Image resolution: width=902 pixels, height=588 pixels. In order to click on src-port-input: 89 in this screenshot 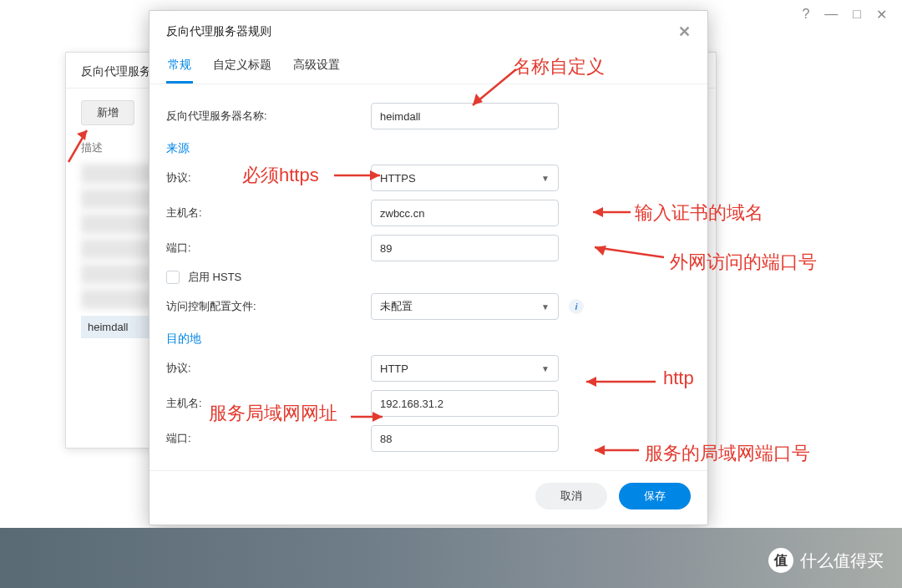, I will do `click(464, 248)`.